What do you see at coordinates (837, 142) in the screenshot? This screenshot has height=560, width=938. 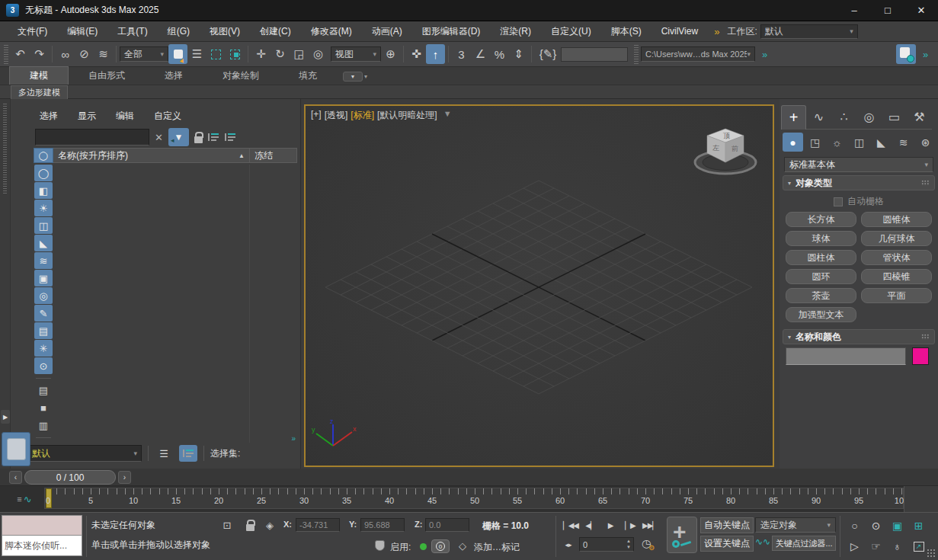 I see `category-lights: ☼` at bounding box center [837, 142].